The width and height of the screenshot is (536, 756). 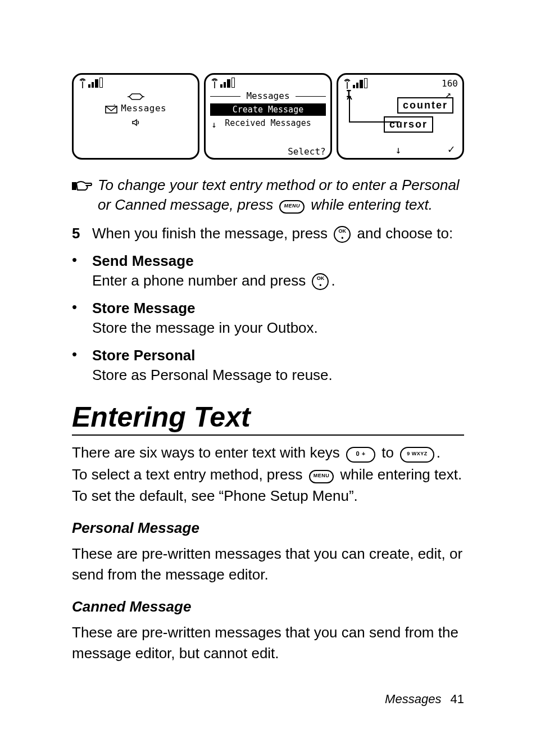 I want to click on bullet-head: Send Message, so click(x=214, y=261).